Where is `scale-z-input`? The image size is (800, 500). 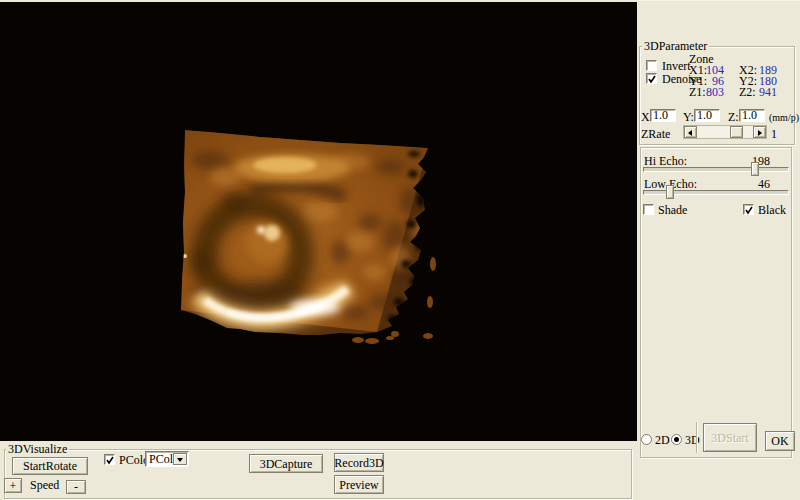
scale-z-input is located at coordinates (752, 116).